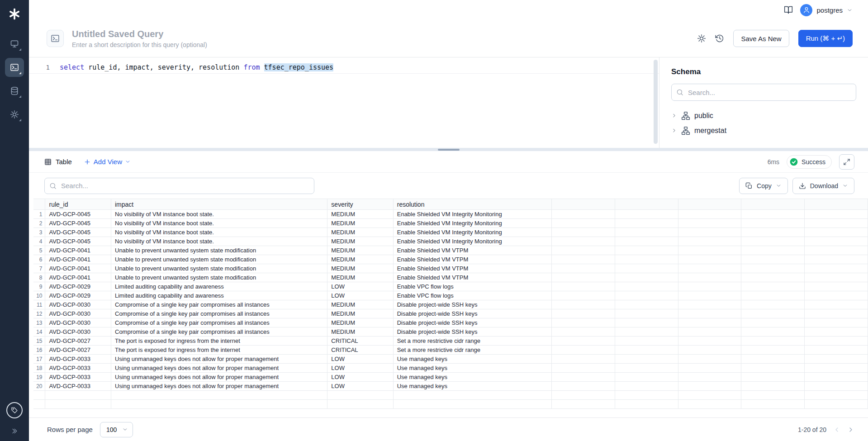  Describe the element at coordinates (449, 150) in the screenshot. I see `resize-grip` at that location.